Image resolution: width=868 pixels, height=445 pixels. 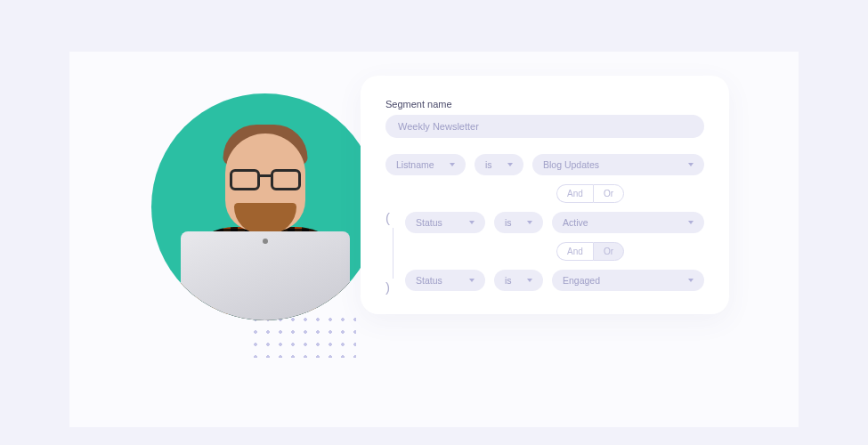 I want to click on value-dropdown: Active, so click(x=629, y=222).